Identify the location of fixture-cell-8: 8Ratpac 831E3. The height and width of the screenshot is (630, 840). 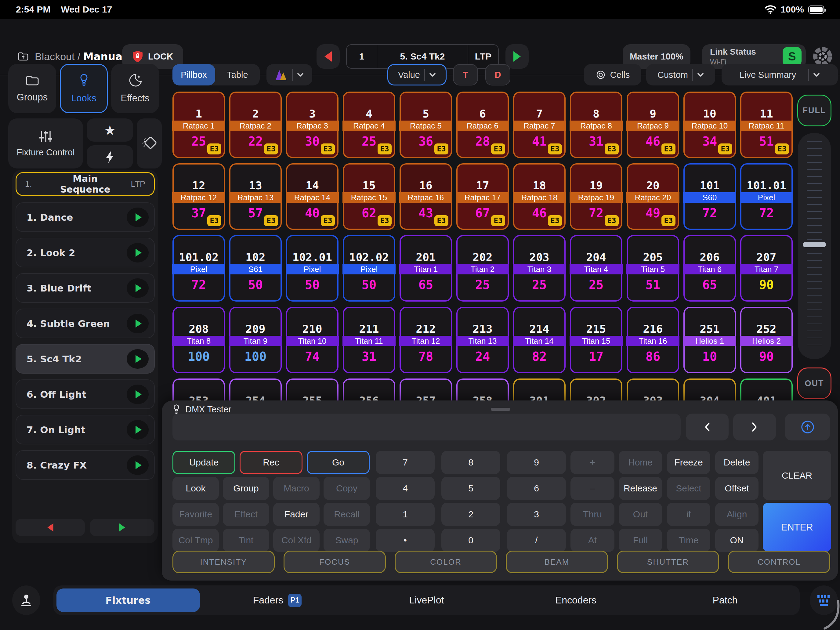
(596, 125).